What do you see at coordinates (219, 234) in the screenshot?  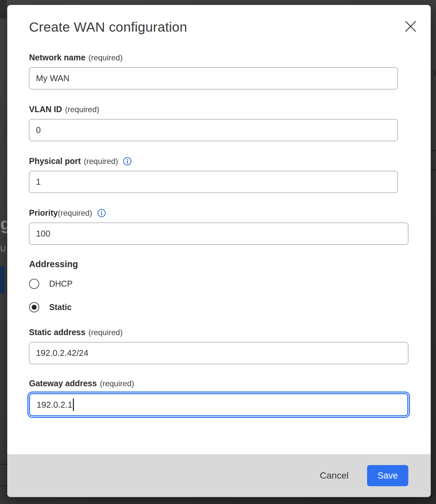 I see `priority-input` at bounding box center [219, 234].